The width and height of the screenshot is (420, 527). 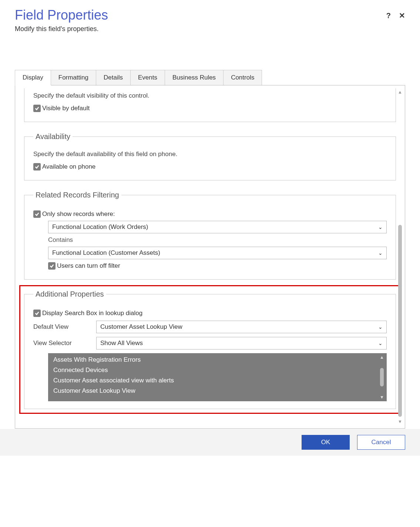 I want to click on checkbox-available-phone-label: Available on phone, so click(x=69, y=167).